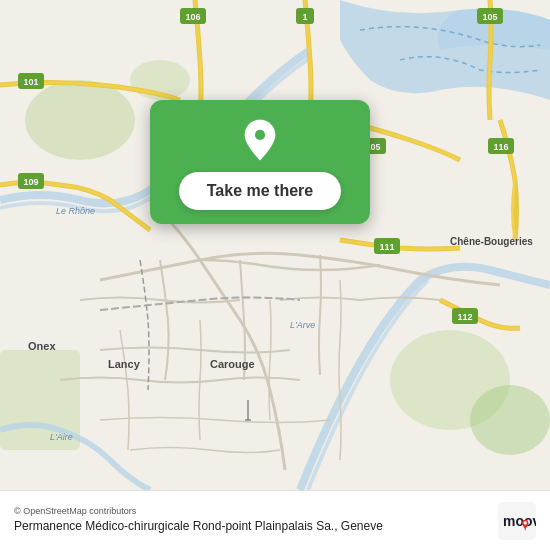 This screenshot has height=550, width=550. I want to click on svg-text: Lancy, so click(124, 364).